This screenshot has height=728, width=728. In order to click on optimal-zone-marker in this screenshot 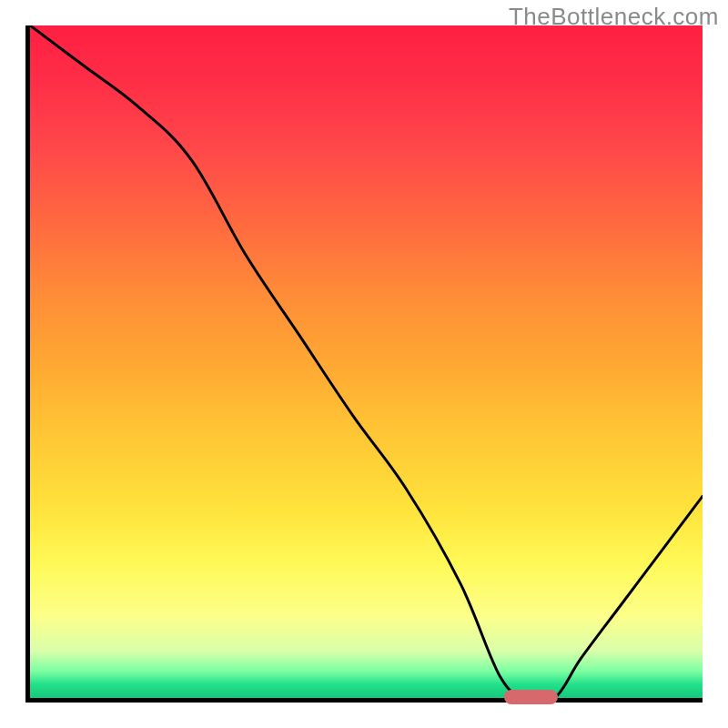, I will do `click(531, 697)`.